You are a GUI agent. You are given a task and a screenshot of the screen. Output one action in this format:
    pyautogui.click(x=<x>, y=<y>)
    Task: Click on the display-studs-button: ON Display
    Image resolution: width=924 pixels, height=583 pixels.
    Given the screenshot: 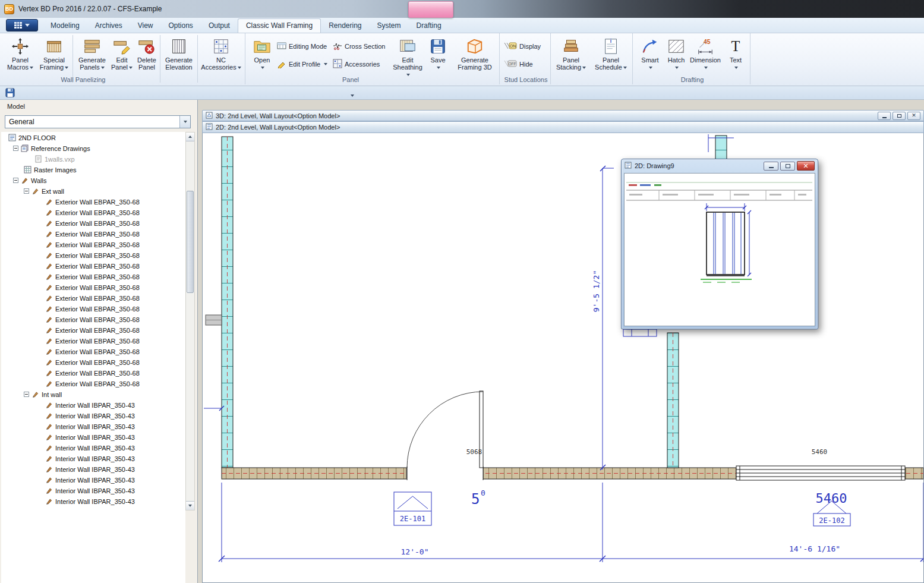 What is the action you would take?
    pyautogui.click(x=522, y=46)
    